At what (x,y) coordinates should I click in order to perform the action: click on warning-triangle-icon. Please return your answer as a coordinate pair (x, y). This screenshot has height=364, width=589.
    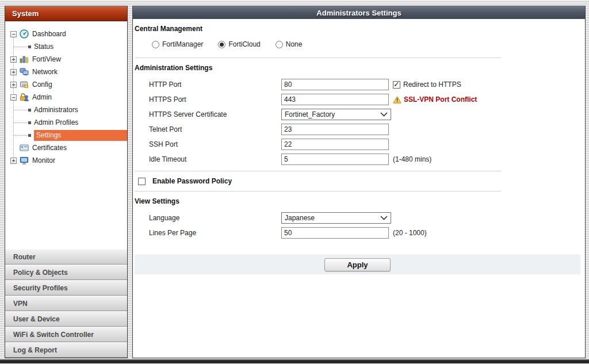
    Looking at the image, I should click on (397, 100).